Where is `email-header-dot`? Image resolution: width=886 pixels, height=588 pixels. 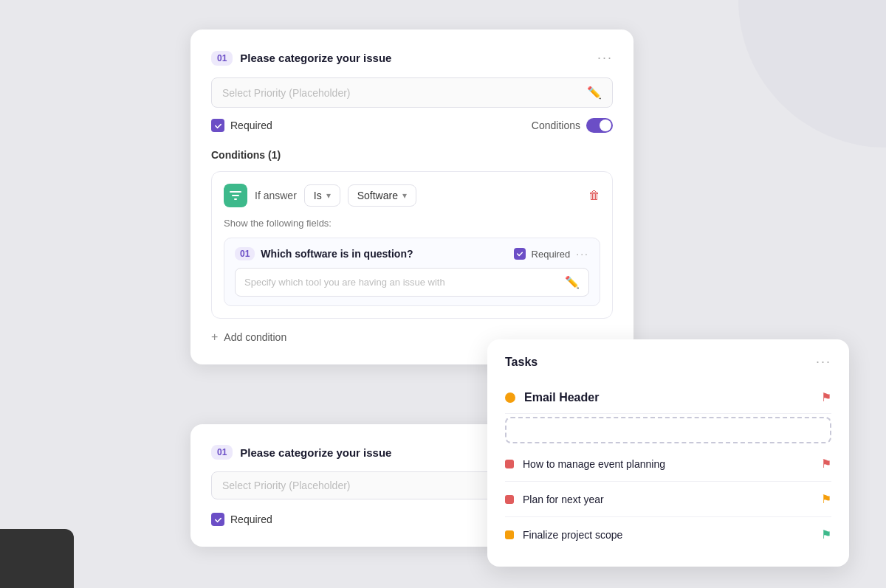 email-header-dot is located at coordinates (510, 398).